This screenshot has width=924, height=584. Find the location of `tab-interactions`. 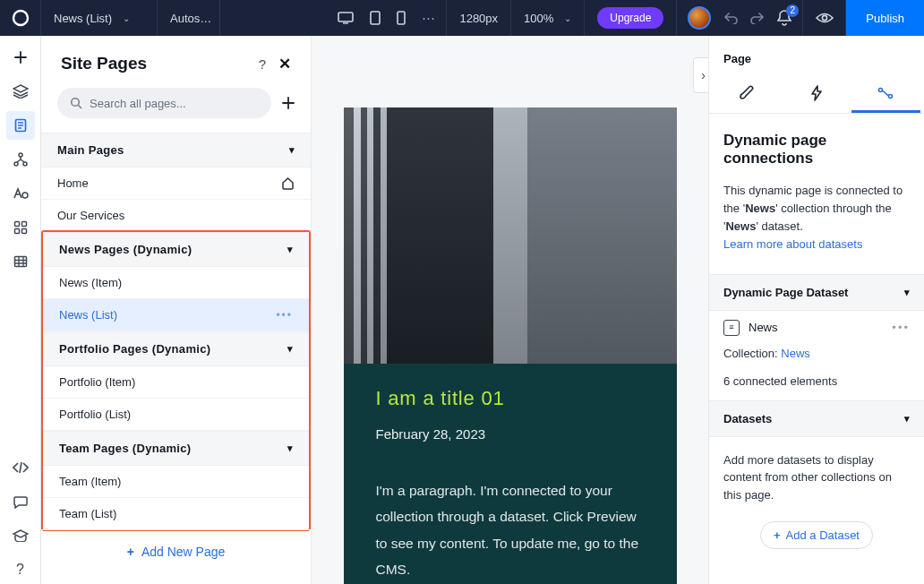

tab-interactions is located at coordinates (817, 93).